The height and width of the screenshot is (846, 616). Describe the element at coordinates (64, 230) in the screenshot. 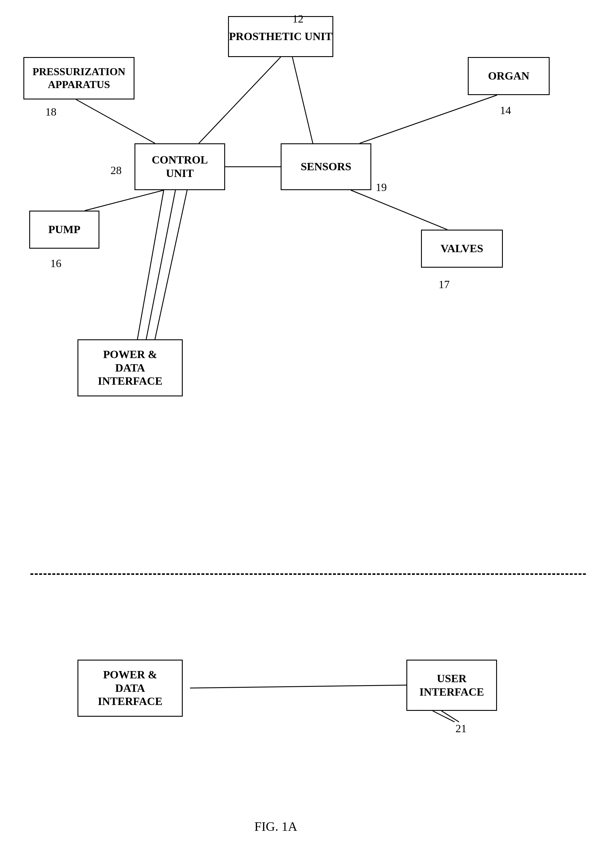

I see `pump-label: PUMP` at that location.